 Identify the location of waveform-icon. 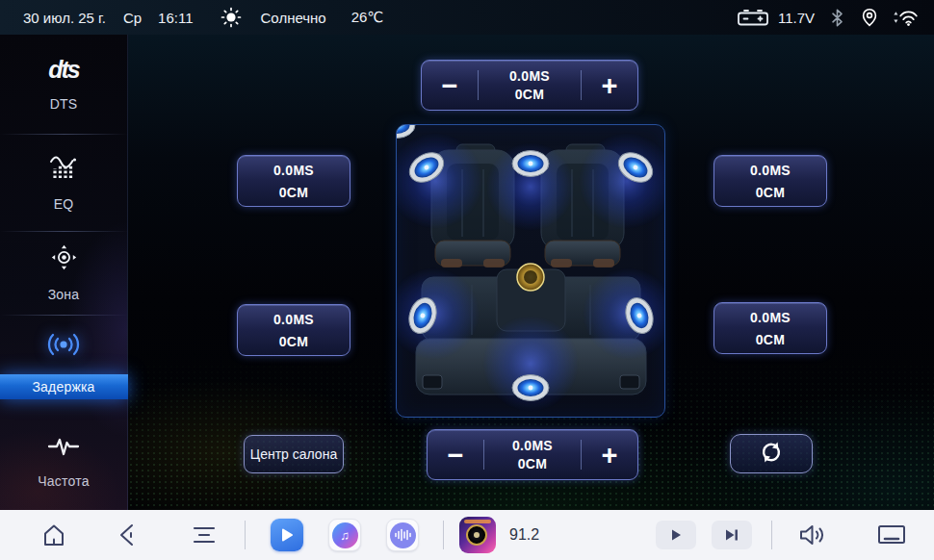
(402, 535).